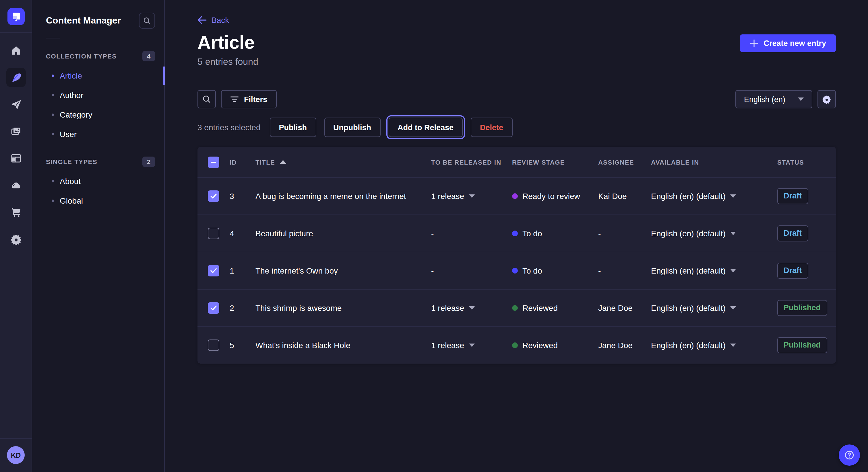 The width and height of the screenshot is (868, 472). What do you see at coordinates (214, 162) in the screenshot?
I see `select-all-checkbox` at bounding box center [214, 162].